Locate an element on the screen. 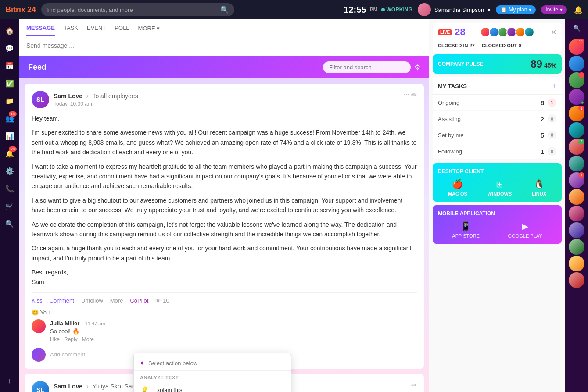 The image size is (588, 392). fr-user-9: 1 is located at coordinates (577, 180).